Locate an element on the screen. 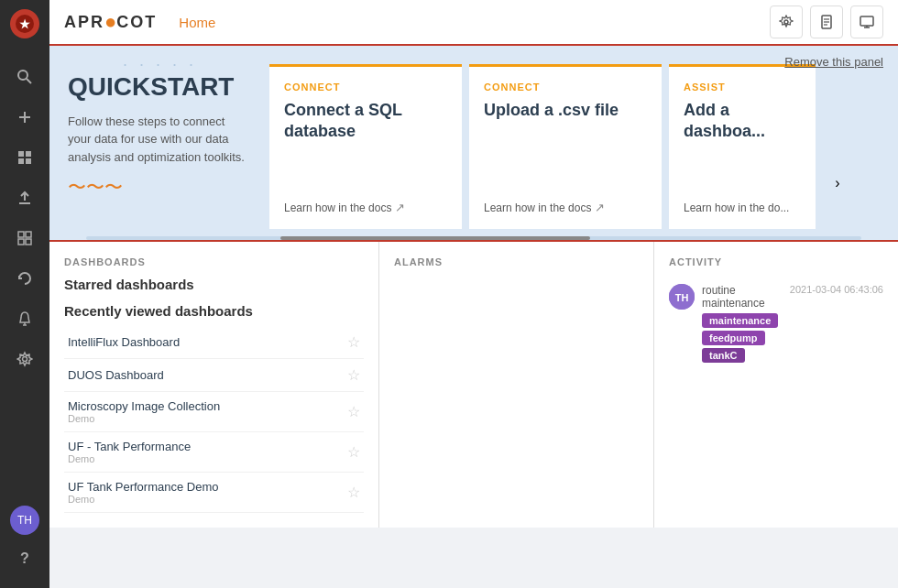 This screenshot has width=898, height=588. card-1-type: CONNECT is located at coordinates (366, 87).